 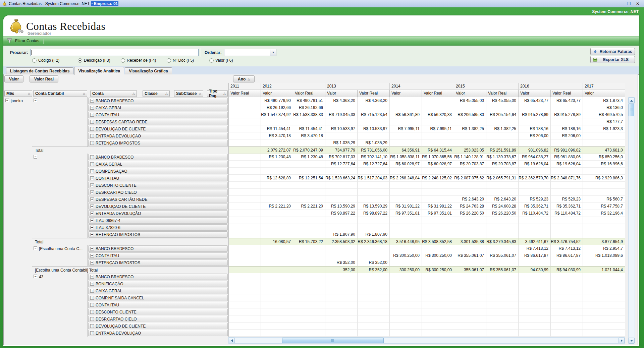 I want to click on conta-row-comp-nf-saida-cancel: +COMP.NF SAIDA CANCEL, so click(x=158, y=298).